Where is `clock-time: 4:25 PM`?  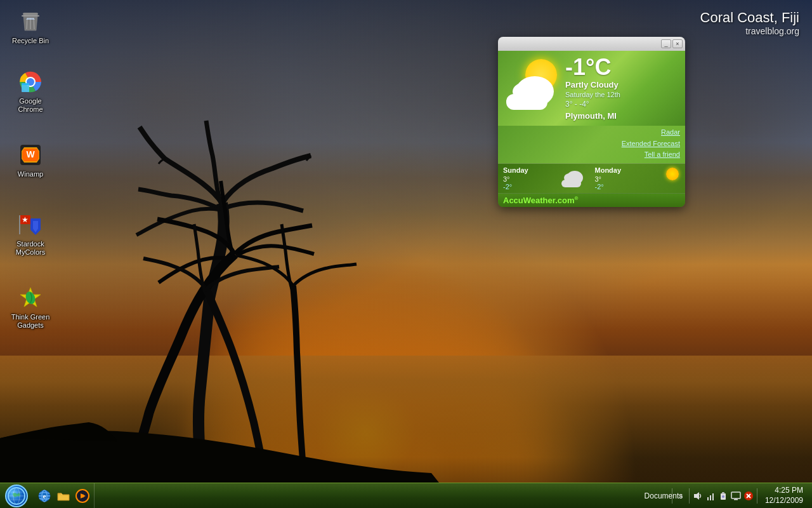 clock-time: 4:25 PM is located at coordinates (784, 491).